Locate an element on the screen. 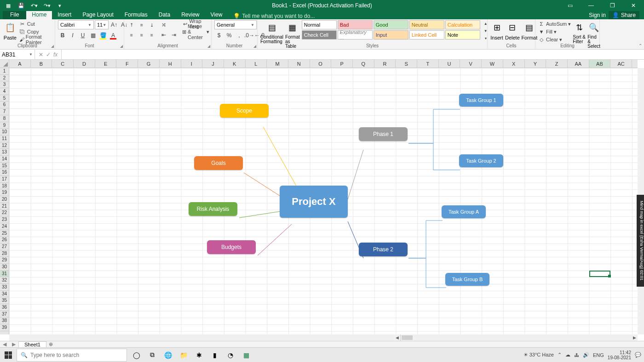  row-header-2: 2 is located at coordinates (5, 78).